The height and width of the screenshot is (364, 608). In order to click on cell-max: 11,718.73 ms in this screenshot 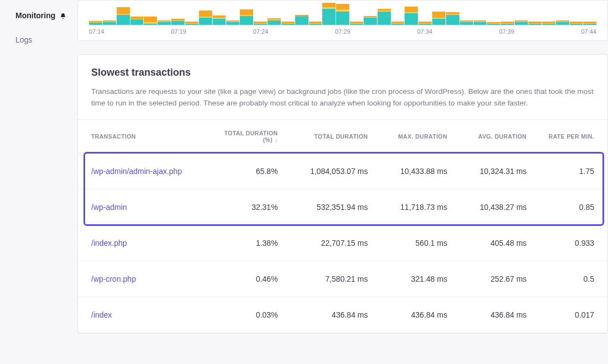, I will do `click(414, 207)`.